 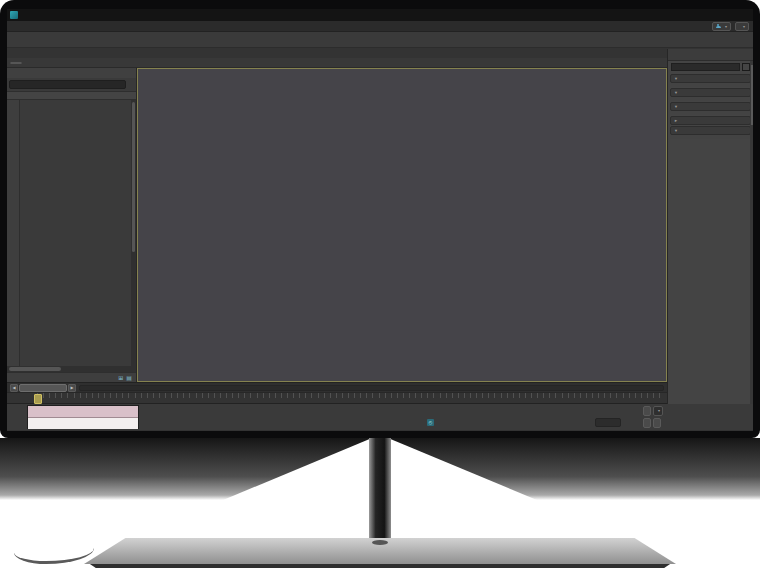 What do you see at coordinates (742, 26) in the screenshot?
I see `workspaces-dropdown: ▾` at bounding box center [742, 26].